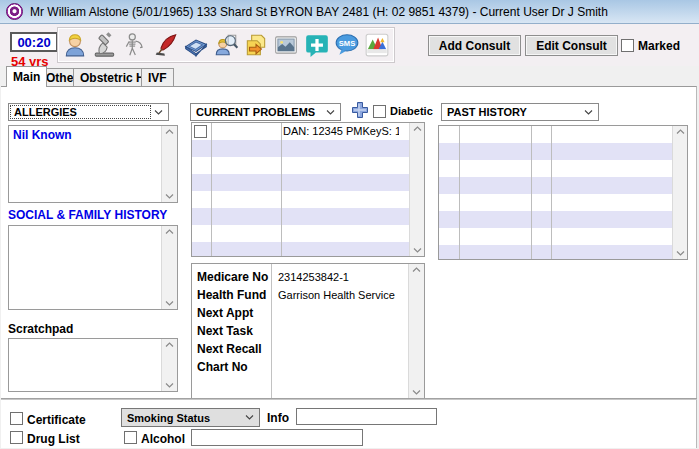  Describe the element at coordinates (232, 295) in the screenshot. I see `health-fund-label: Health Fund` at that location.